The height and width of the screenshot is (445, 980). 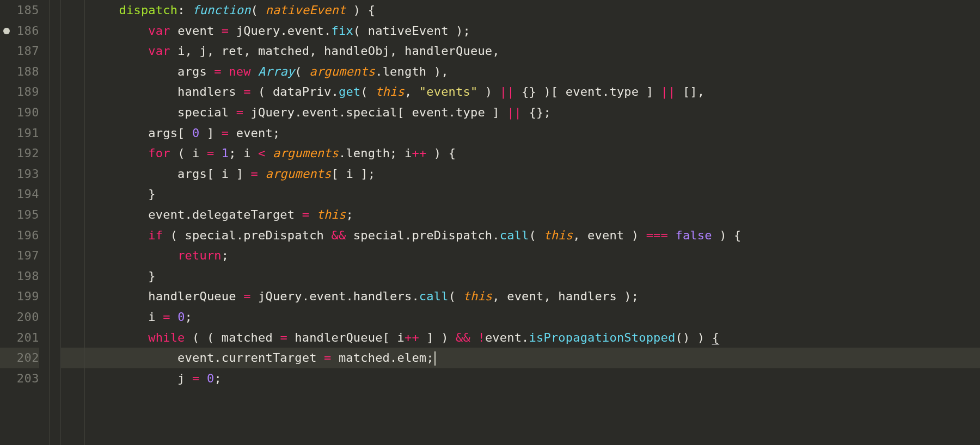 I want to click on code-line: var i, j, ret, matched, handleObj, handl…, so click(x=520, y=51).